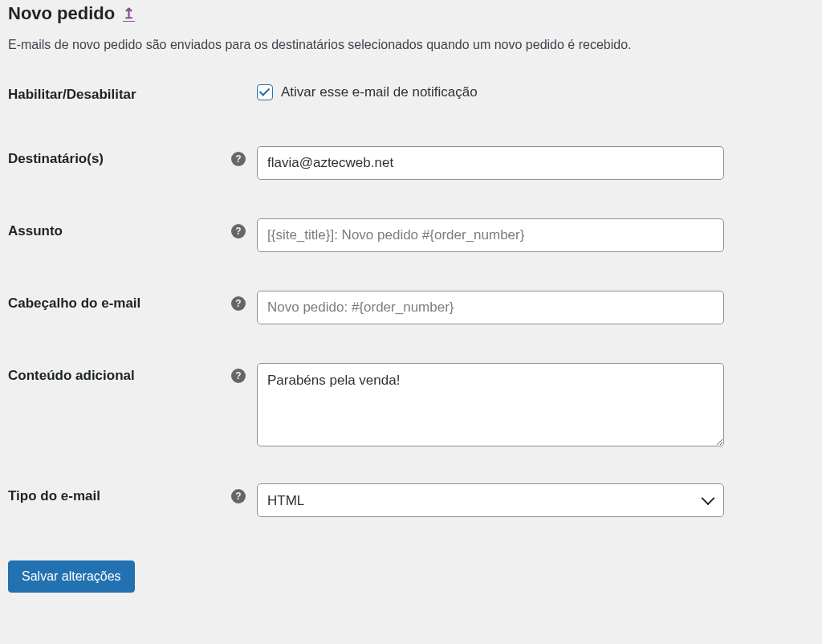  What do you see at coordinates (132, 494) in the screenshot?
I see `label-type: Tipo do e-mail ?` at bounding box center [132, 494].